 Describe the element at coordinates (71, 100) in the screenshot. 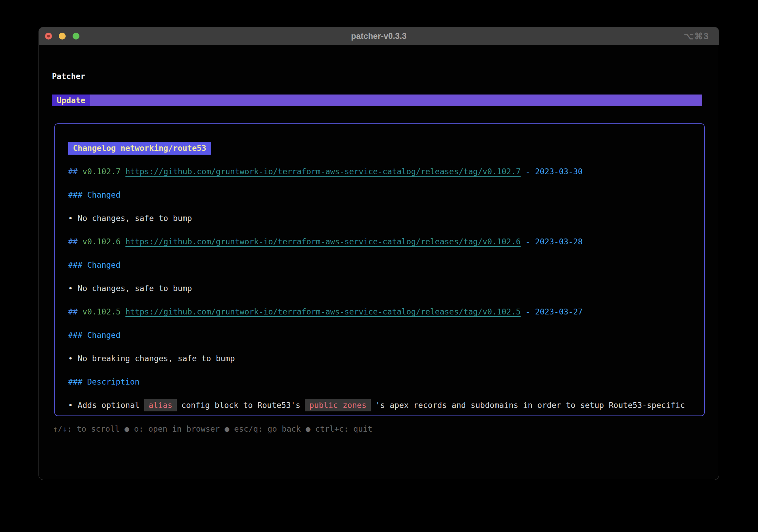

I see `tab-update: Update` at that location.